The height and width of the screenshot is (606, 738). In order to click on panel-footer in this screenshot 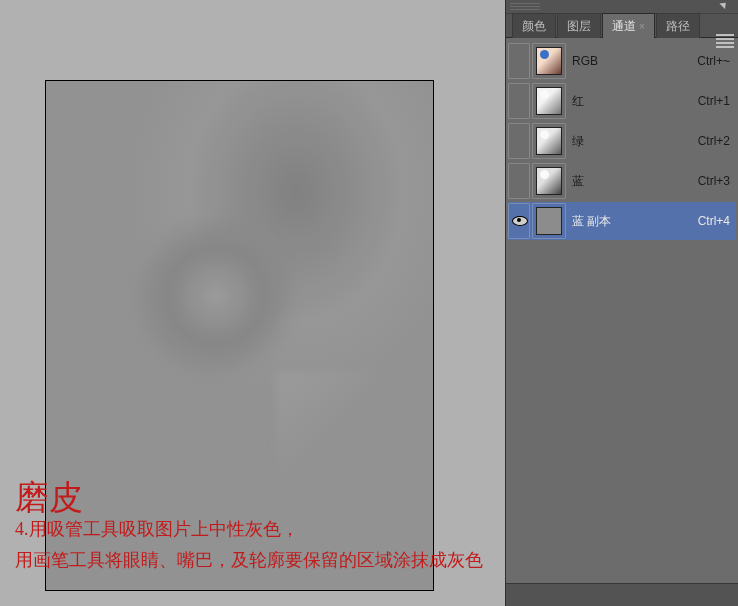, I will do `click(622, 594)`.